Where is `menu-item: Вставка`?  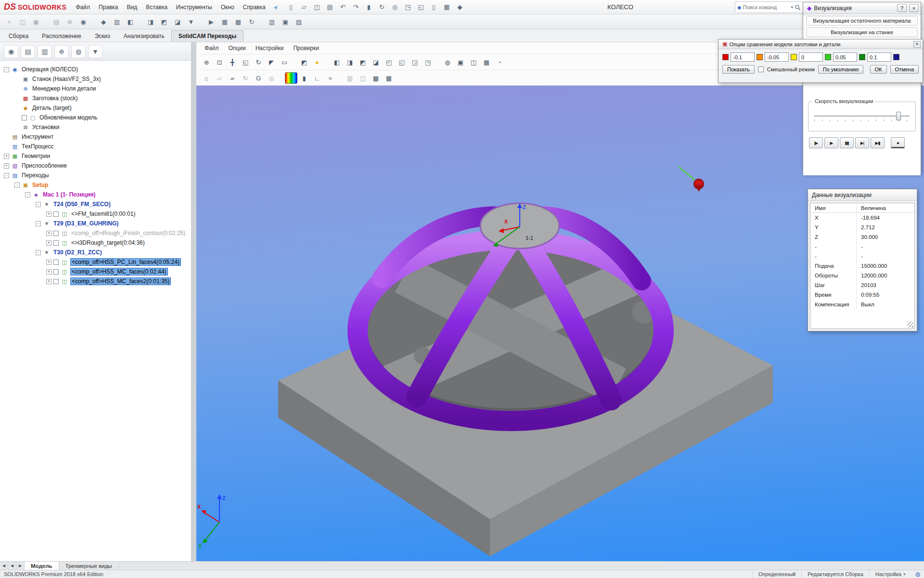
menu-item: Вставка is located at coordinates (157, 7).